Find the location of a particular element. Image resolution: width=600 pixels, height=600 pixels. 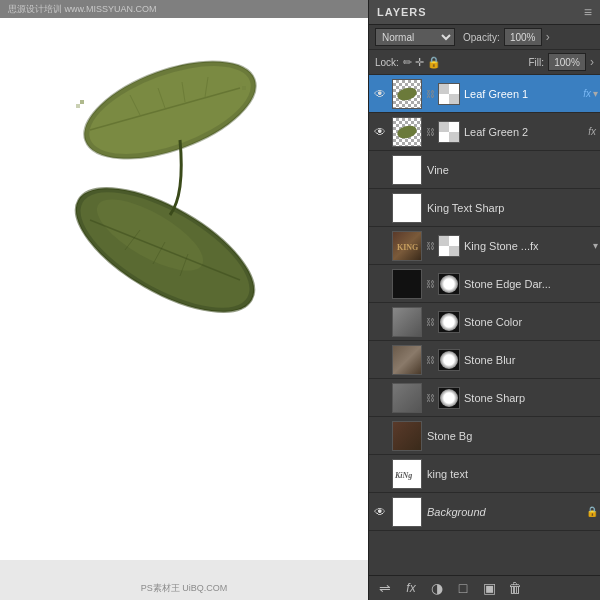

panel-header: LAYERS ≡ is located at coordinates (484, 12).